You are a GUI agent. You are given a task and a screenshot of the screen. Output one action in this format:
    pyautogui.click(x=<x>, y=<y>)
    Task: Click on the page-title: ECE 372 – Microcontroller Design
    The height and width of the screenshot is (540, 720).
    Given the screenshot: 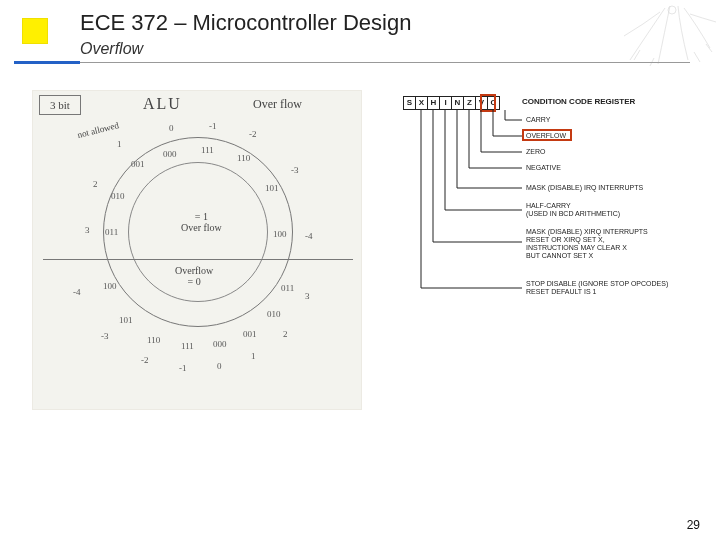 What is the action you would take?
    pyautogui.click(x=246, y=23)
    